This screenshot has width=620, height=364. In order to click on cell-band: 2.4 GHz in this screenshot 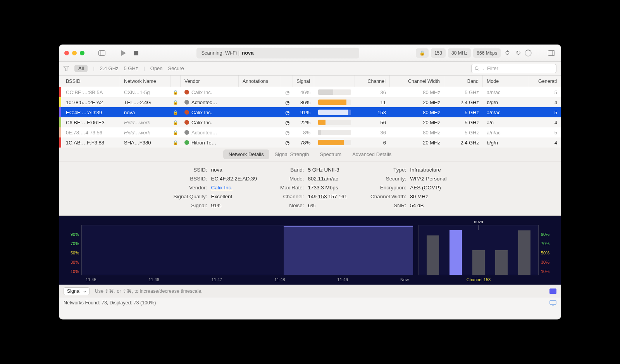, I will do `click(463, 102)`.